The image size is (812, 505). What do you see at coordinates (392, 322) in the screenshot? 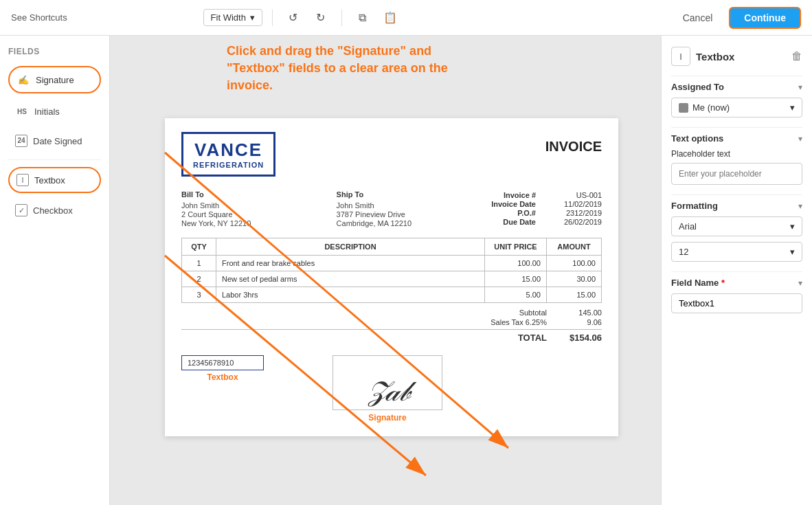
I see `tax-row: Sales Tax 6.25% 9.06` at bounding box center [392, 322].